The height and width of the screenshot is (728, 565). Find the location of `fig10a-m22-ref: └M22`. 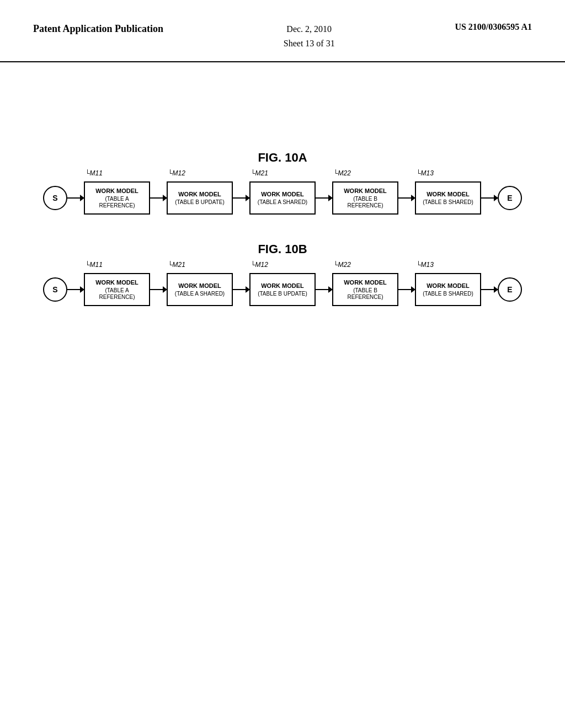

fig10a-m22-ref: └M22 is located at coordinates (342, 173).